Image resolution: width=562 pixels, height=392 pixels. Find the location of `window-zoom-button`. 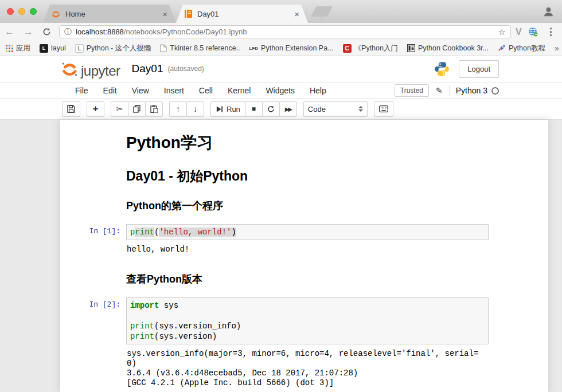

window-zoom-button is located at coordinates (33, 11).